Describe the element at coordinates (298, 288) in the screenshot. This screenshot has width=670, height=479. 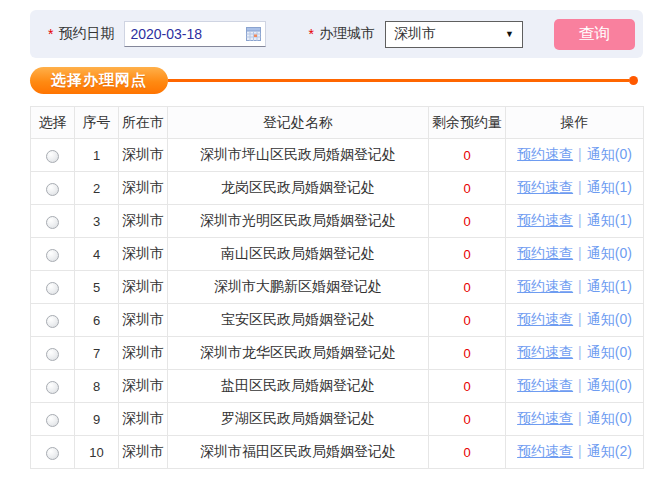
I see `registry-name-cell: 深圳市大鹏新区婚姻登记处` at that location.